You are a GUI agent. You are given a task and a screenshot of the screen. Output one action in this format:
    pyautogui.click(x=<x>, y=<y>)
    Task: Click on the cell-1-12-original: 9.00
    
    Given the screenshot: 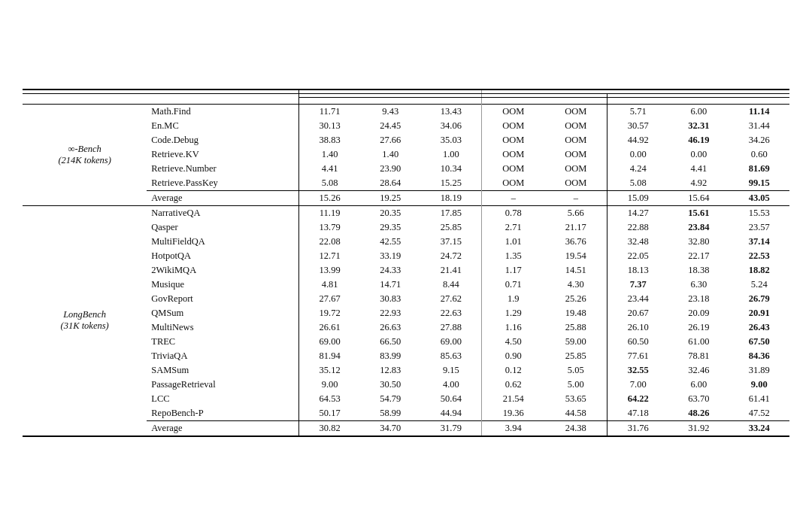 What is the action you would take?
    pyautogui.click(x=329, y=385)
    